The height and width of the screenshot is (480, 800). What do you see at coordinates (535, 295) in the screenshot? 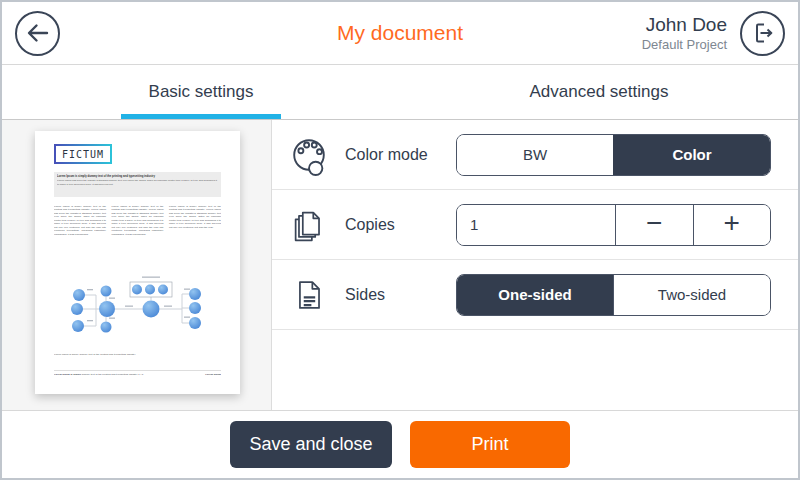
I see `sides-option-one-sided: One-sided` at bounding box center [535, 295].